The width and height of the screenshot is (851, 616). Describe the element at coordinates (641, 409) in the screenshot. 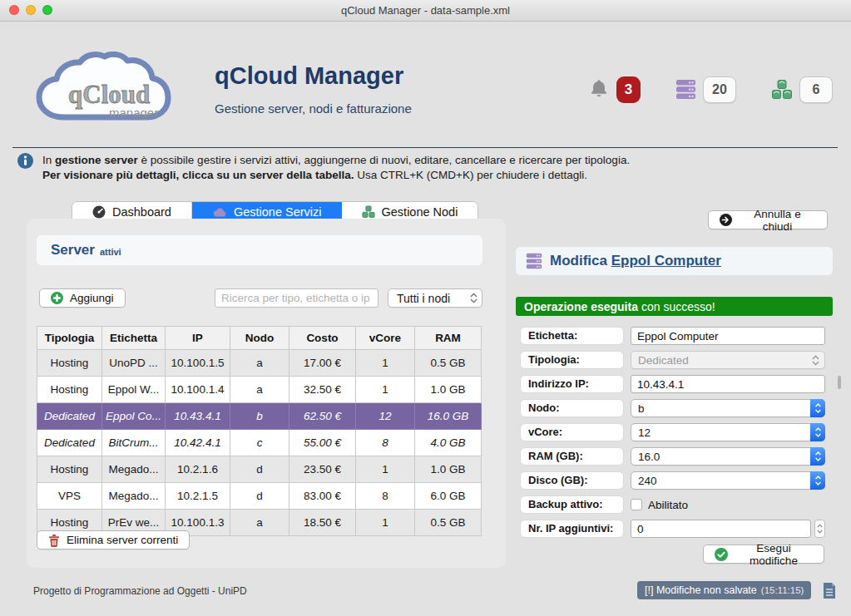

I see `nodo-value: b` at that location.